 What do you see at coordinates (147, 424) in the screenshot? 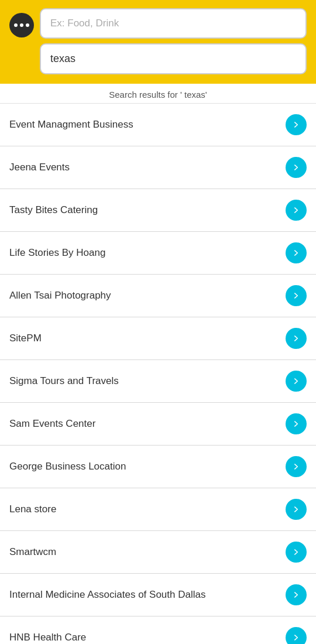
I see `result-name: Sam Events Center` at bounding box center [147, 424].